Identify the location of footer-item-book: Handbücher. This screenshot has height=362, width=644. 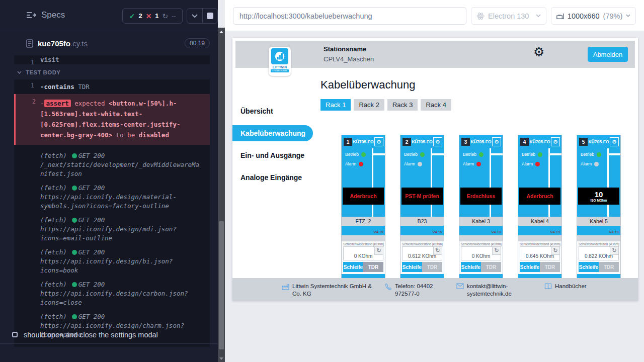
(575, 287).